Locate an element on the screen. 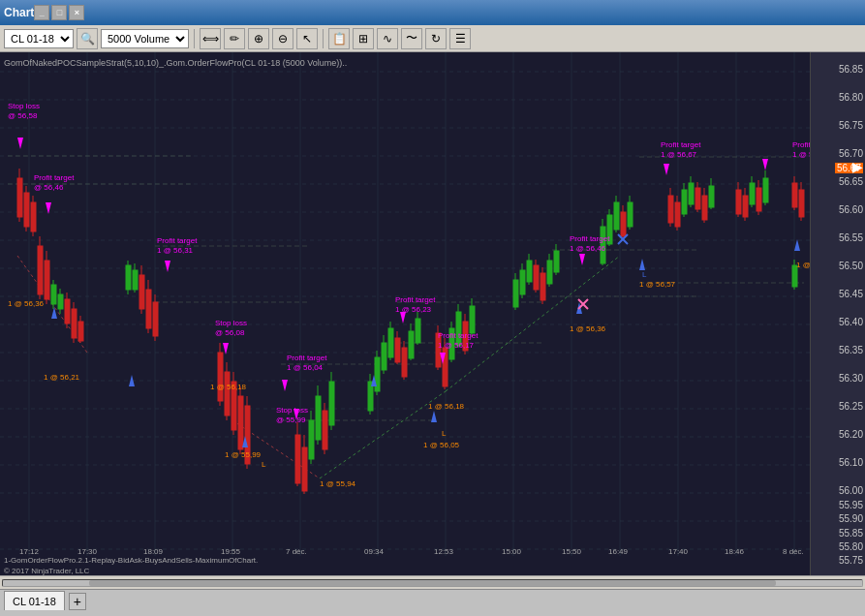  svg-text: 12:53 is located at coordinates (444, 552).